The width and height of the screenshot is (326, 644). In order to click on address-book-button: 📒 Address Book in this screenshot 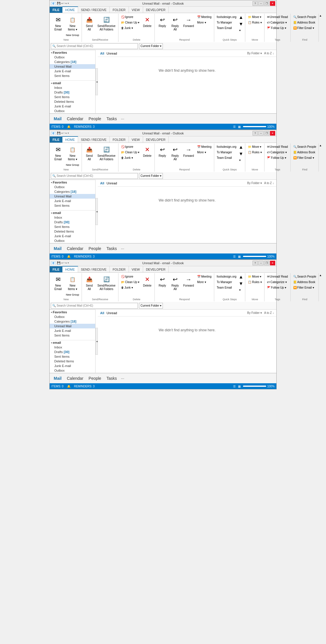, I will do `click(305, 22)`.